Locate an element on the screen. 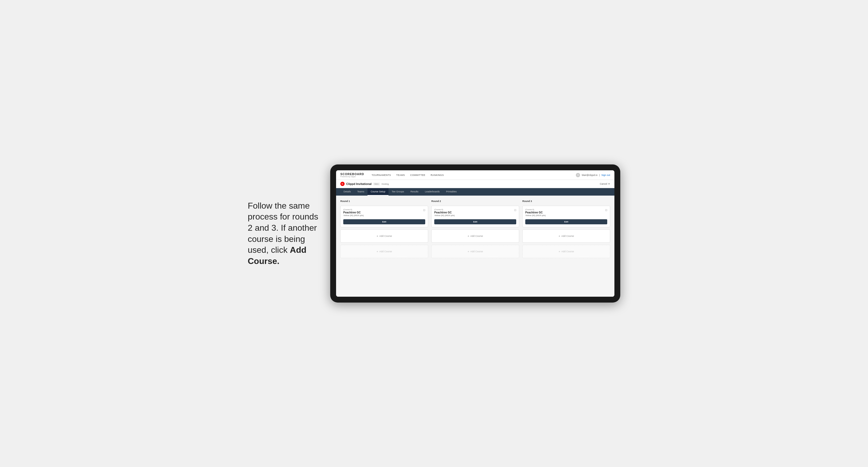 This screenshot has width=868, height=467. c-logo: C is located at coordinates (342, 184).